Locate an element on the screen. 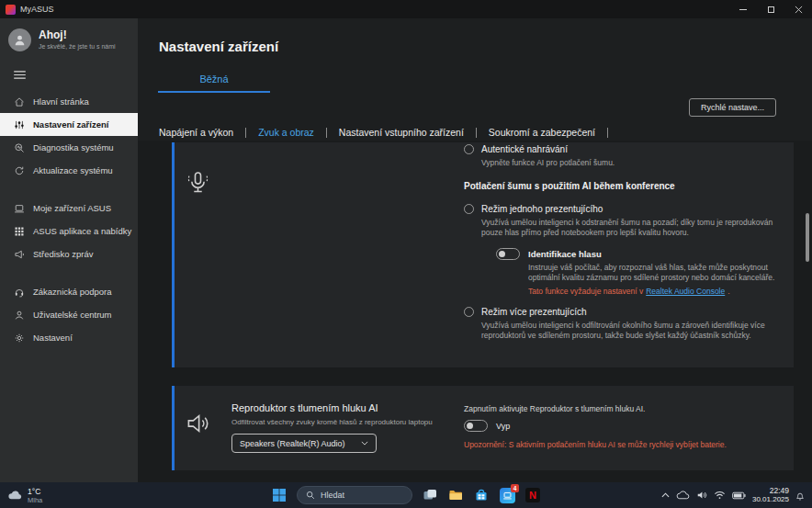 The image size is (812, 508). voice-id-toggle is located at coordinates (508, 254).